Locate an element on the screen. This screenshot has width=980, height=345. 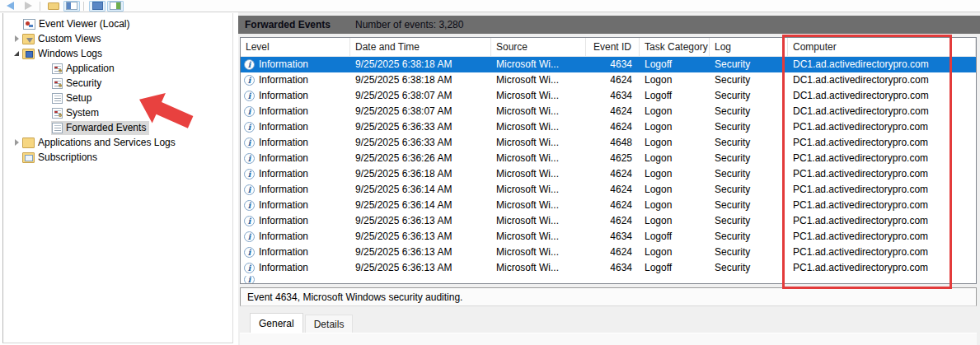
table-row: iInformation 9/25/2025 6:36:26 AM Micros… is located at coordinates (608, 158).